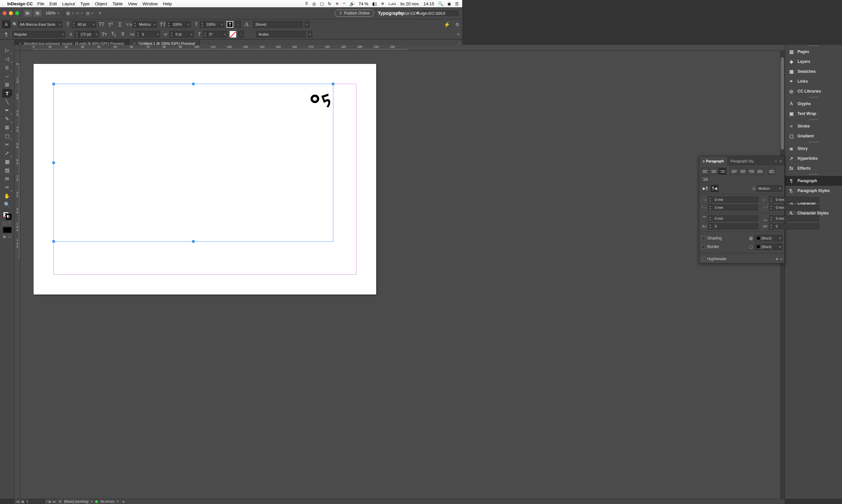 Image resolution: width=842 pixels, height=504 pixels. I want to click on gradient-swatch-tool: ▦, so click(7, 162).